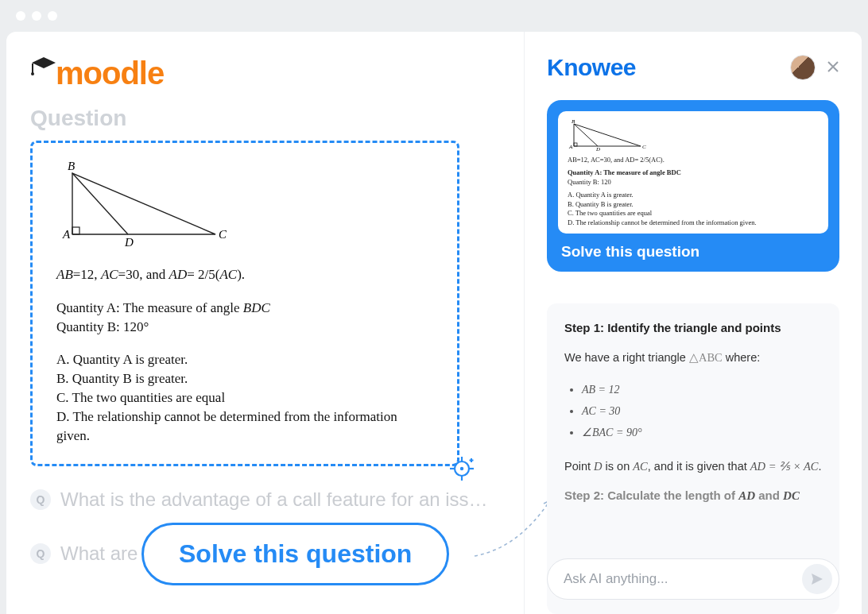 Image resolution: width=868 pixels, height=614 pixels. Describe the element at coordinates (274, 500) in the screenshot. I see `faded-question-1-text: What is the advantage of a call feature …` at that location.